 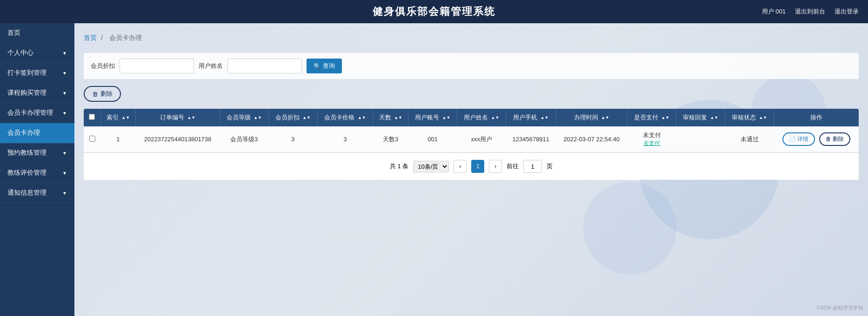 I want to click on table-header-row: 索引 ▲▼订单编号 ▲▼会员等级 ▲▼会员折扣 ▲▼会员卡价格 ▲▼天数 ▲▼用…, so click(x=471, y=118).